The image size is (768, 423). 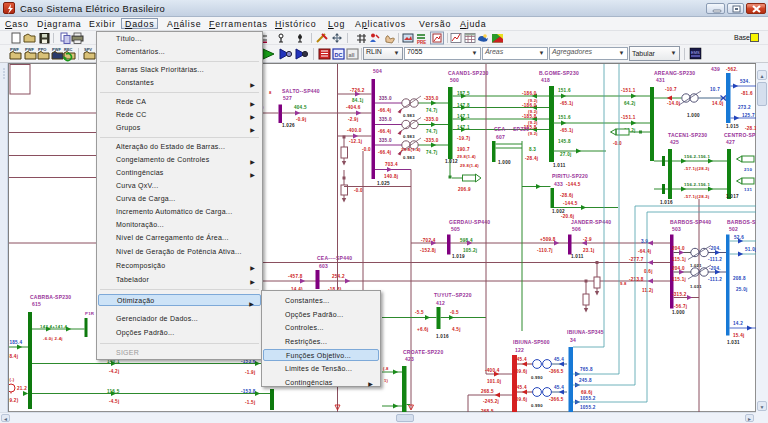 What do you see at coordinates (570, 176) in the screenshot?
I see `svg-text: PIRITU-SP220` at bounding box center [570, 176].